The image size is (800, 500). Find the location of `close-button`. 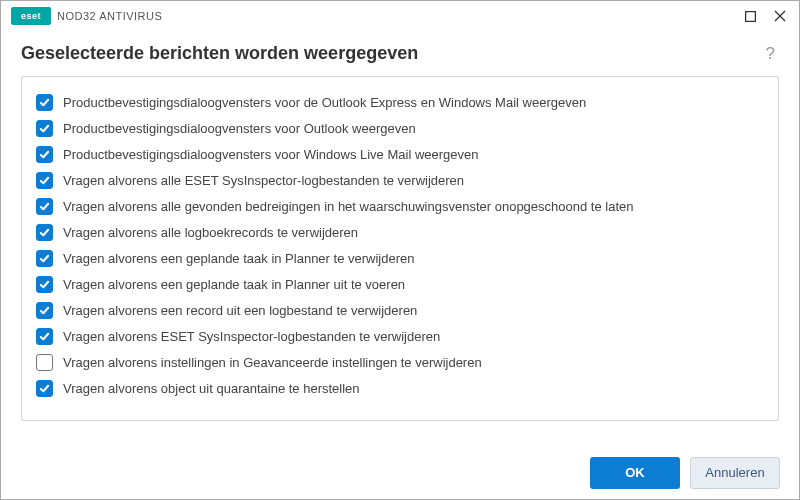

close-button is located at coordinates (780, 16).